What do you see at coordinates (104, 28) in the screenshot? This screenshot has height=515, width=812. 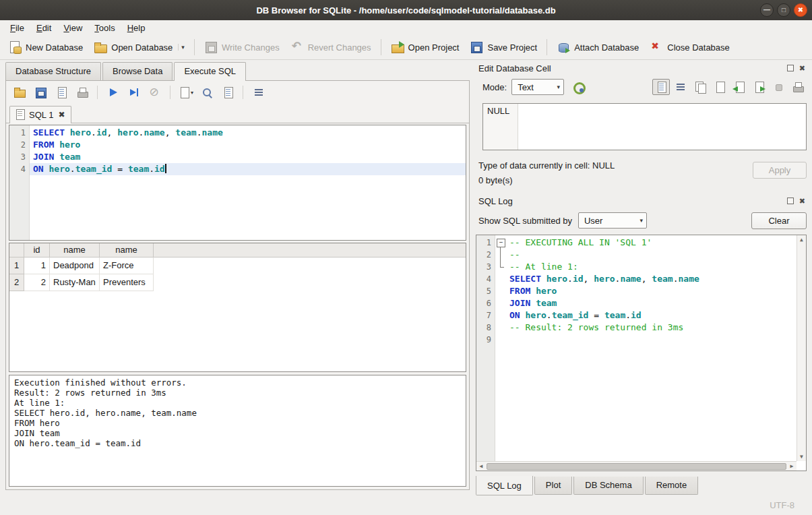 I see `menu-tools: Tools` at bounding box center [104, 28].